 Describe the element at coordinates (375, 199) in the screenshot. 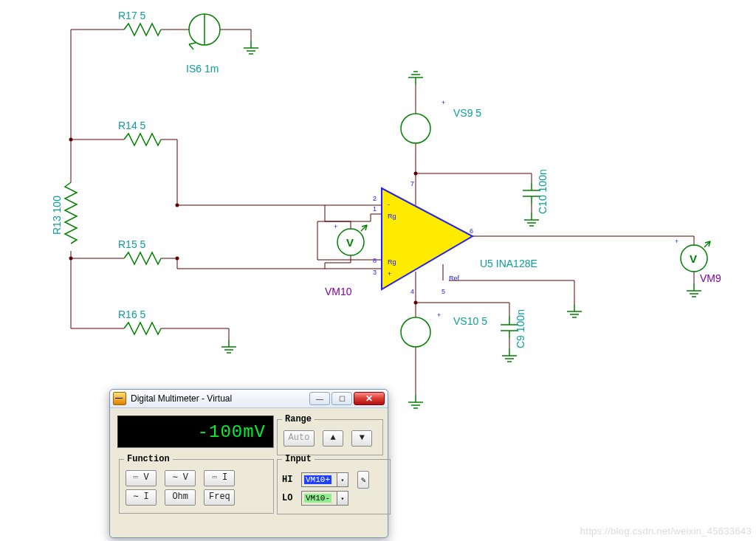

I see `svg-text: 2` at that location.